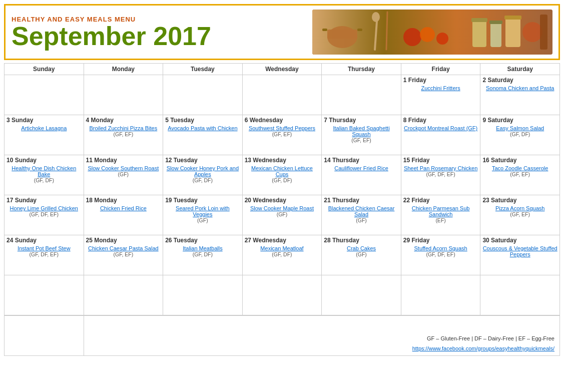  Describe the element at coordinates (520, 251) in the screenshot. I see `meal-link-4-6: Couscous & Vegetable Stuffed Peppers` at that location.